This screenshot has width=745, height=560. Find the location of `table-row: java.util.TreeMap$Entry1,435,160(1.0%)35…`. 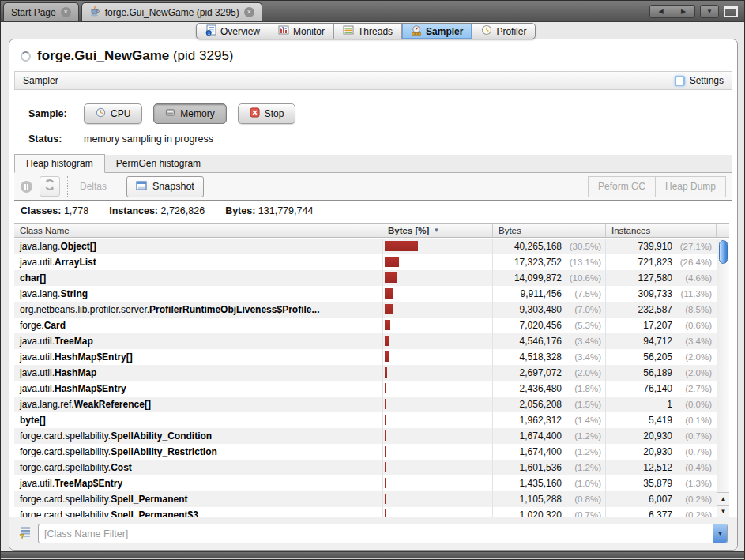

table-row: java.util.TreeMap$Entry1,435,160(1.0%)35… is located at coordinates (365, 483).